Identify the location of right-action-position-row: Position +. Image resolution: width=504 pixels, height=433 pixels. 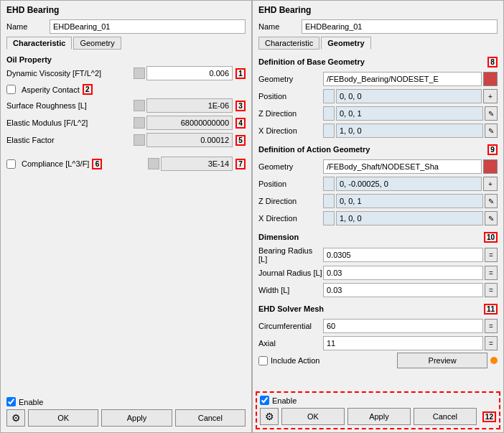
(378, 184).